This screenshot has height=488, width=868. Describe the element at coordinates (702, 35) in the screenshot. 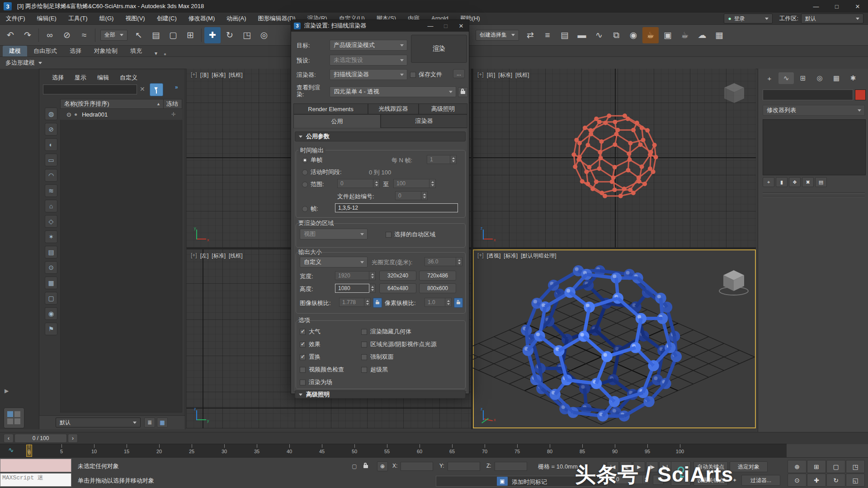

I see `render-in-cloud-icon: ☁` at that location.